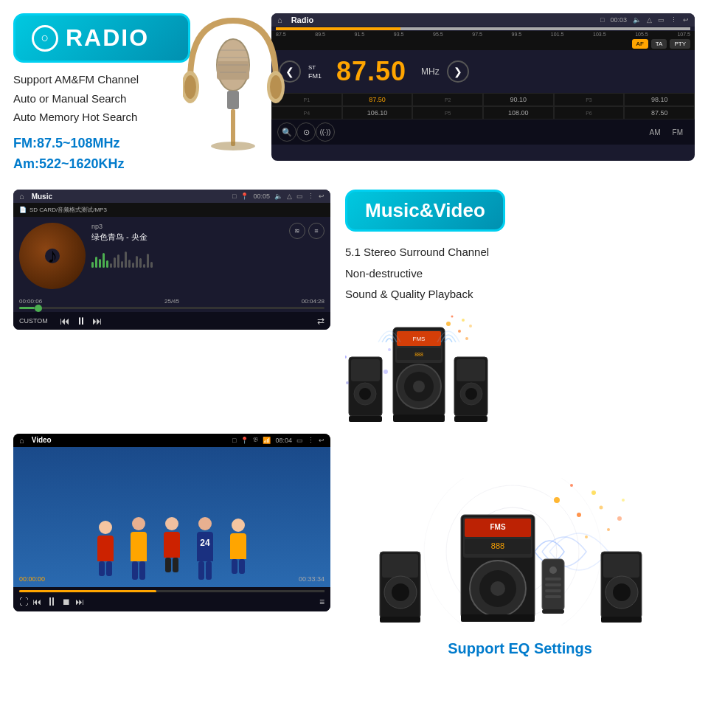 The height and width of the screenshot is (728, 708). What do you see at coordinates (283, 440) in the screenshot?
I see `video-time: 08:04` at bounding box center [283, 440].